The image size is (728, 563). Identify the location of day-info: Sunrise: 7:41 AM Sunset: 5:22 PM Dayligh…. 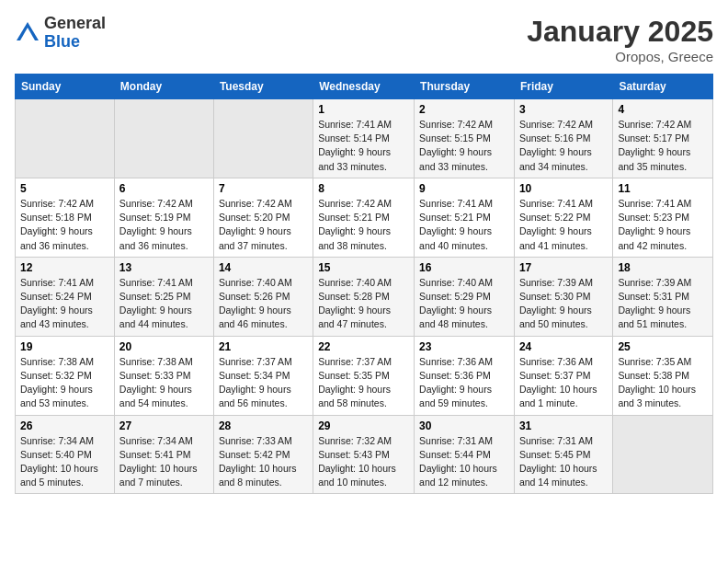
(563, 224).